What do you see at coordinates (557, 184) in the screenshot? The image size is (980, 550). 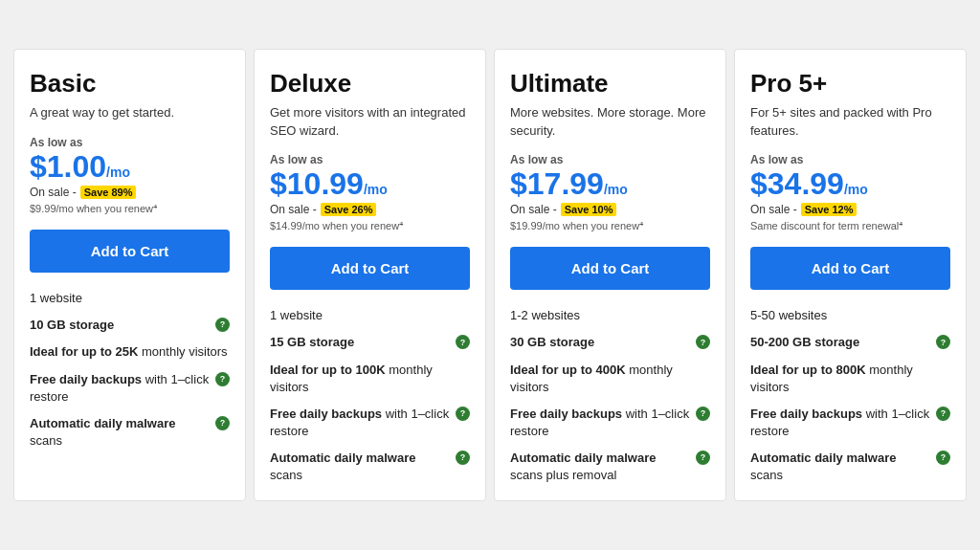 I see `price-amount: $17.99` at bounding box center [557, 184].